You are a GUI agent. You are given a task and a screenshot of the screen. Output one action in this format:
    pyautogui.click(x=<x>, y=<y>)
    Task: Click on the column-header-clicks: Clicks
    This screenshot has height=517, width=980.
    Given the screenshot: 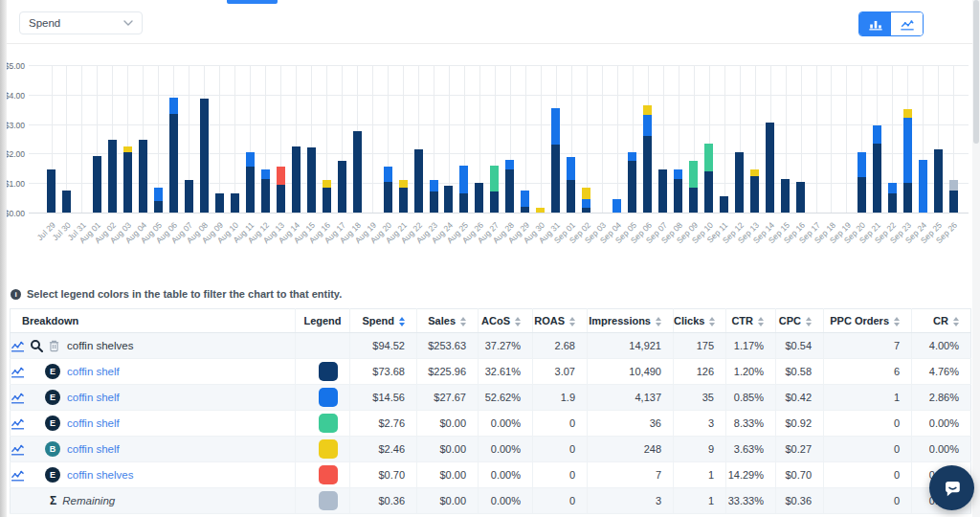 What is the action you would take?
    pyautogui.click(x=701, y=322)
    